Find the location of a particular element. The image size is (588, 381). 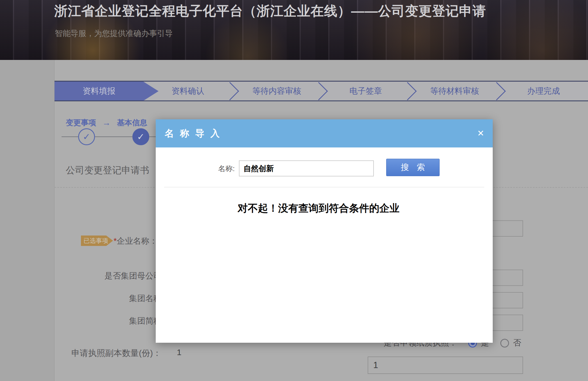

substep-basic-info: 基本信息 is located at coordinates (132, 123).